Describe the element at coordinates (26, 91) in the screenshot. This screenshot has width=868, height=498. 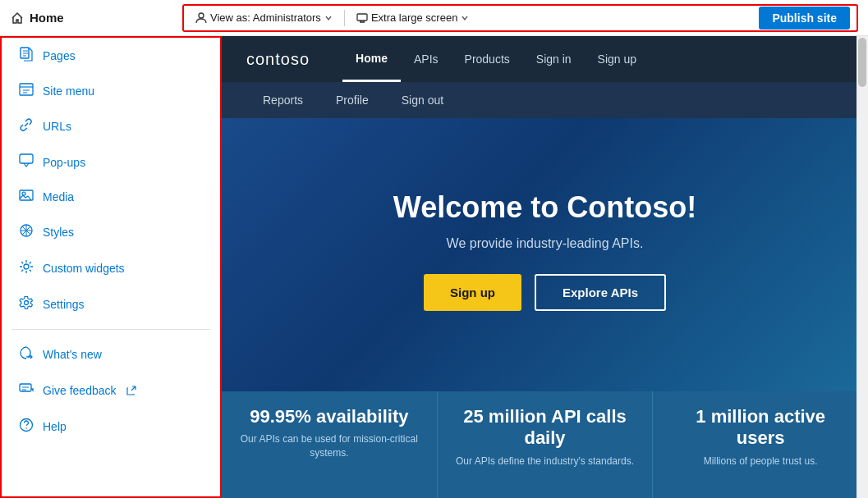
I see `site-menu-icon` at that location.